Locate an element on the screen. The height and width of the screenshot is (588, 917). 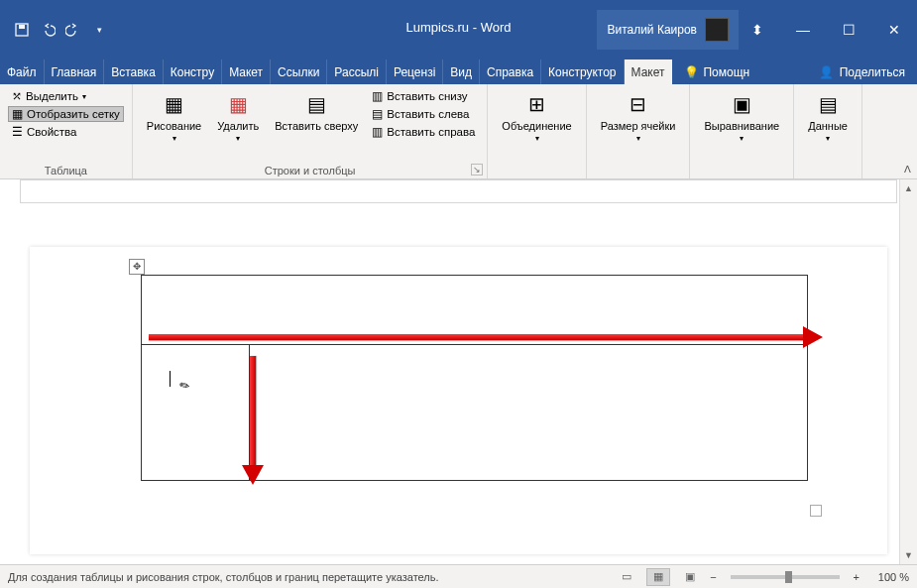
tab-design: Констру is located at coordinates (192, 71).